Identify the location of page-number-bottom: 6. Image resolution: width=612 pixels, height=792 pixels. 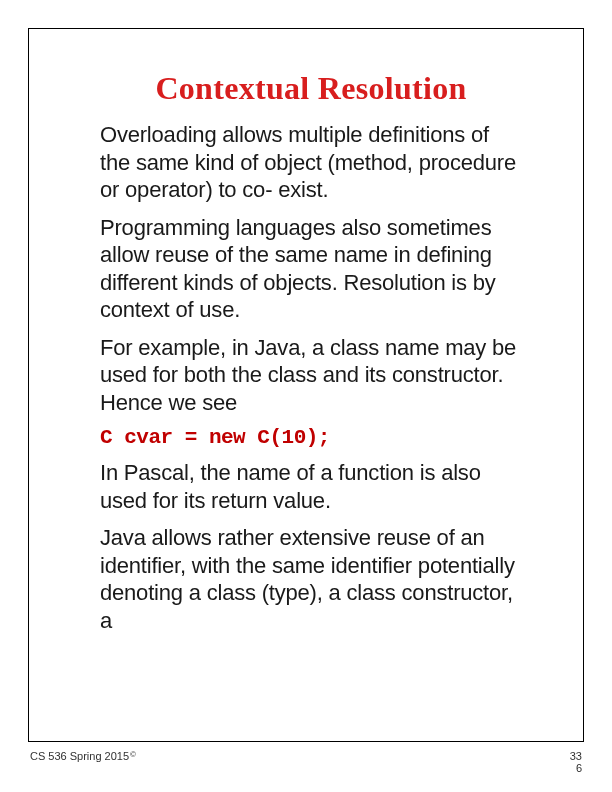
(576, 768).